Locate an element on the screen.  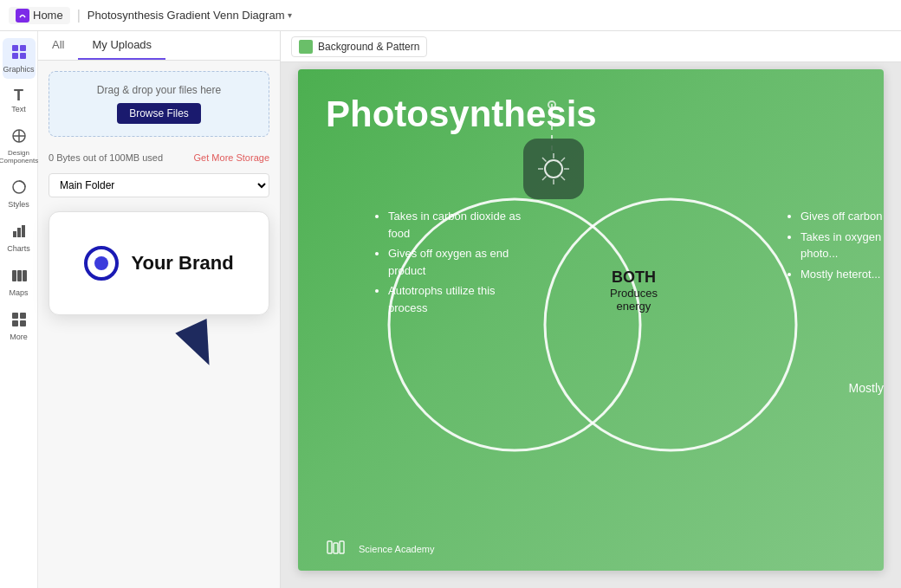
upload-drag-text: Drag & drop your files here is located at coordinates (159, 90).